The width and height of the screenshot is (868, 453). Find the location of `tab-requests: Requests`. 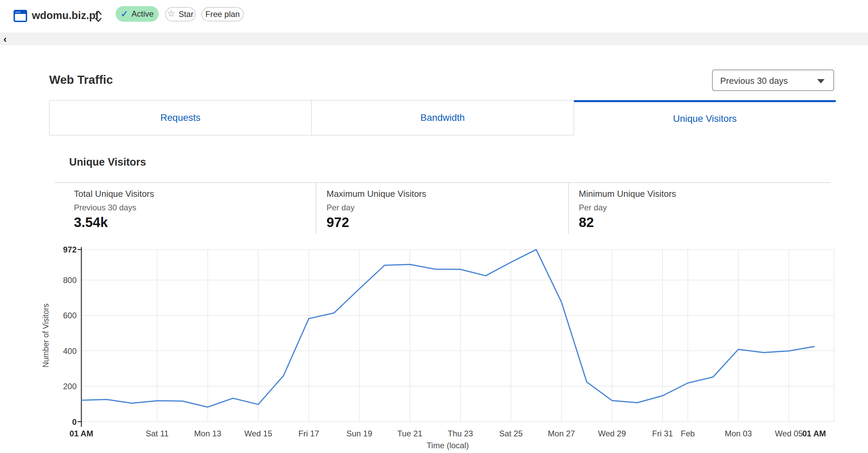

tab-requests: Requests is located at coordinates (180, 118).